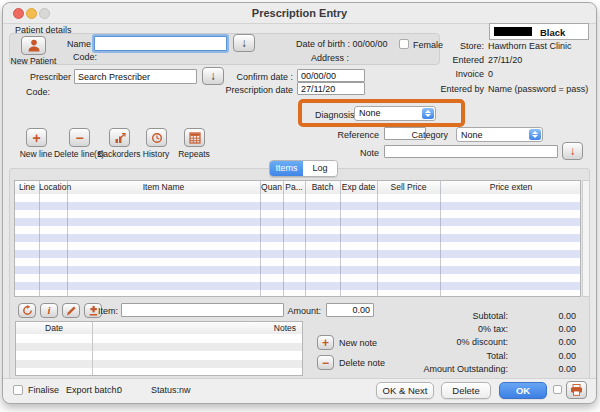  Describe the element at coordinates (331, 88) in the screenshot. I see `prescription-date-input` at that location.